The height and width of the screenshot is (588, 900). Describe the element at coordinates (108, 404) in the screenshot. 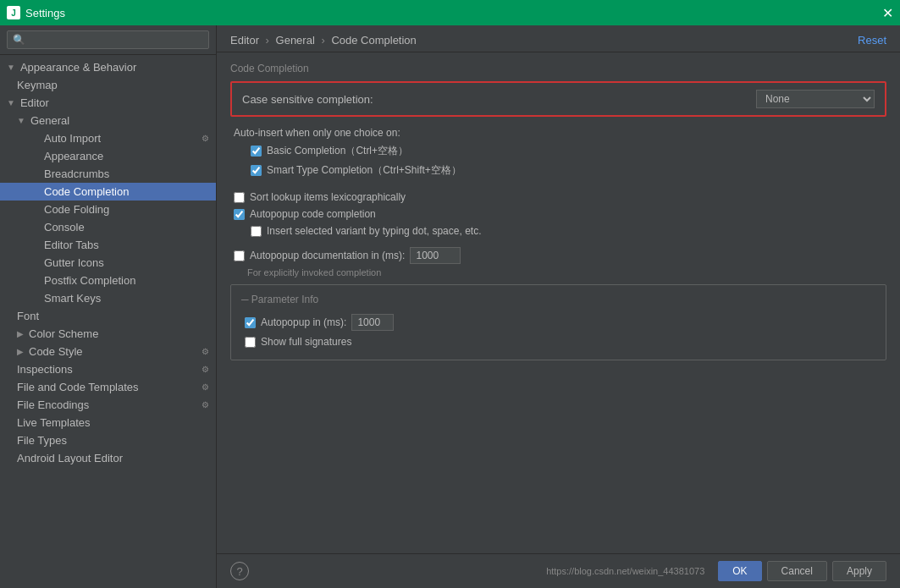

I see `sidebar-item-file-encodings: File Encodings⚙` at that location.